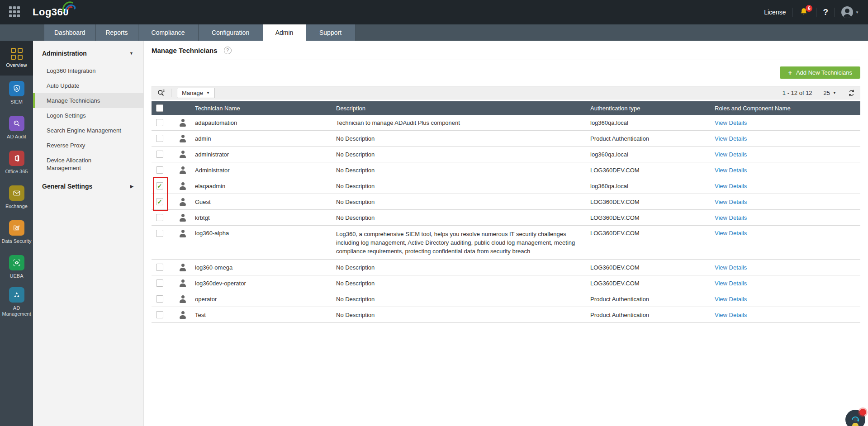 This screenshot has width=868, height=426. I want to click on tab-compliance: Compliance, so click(168, 33).